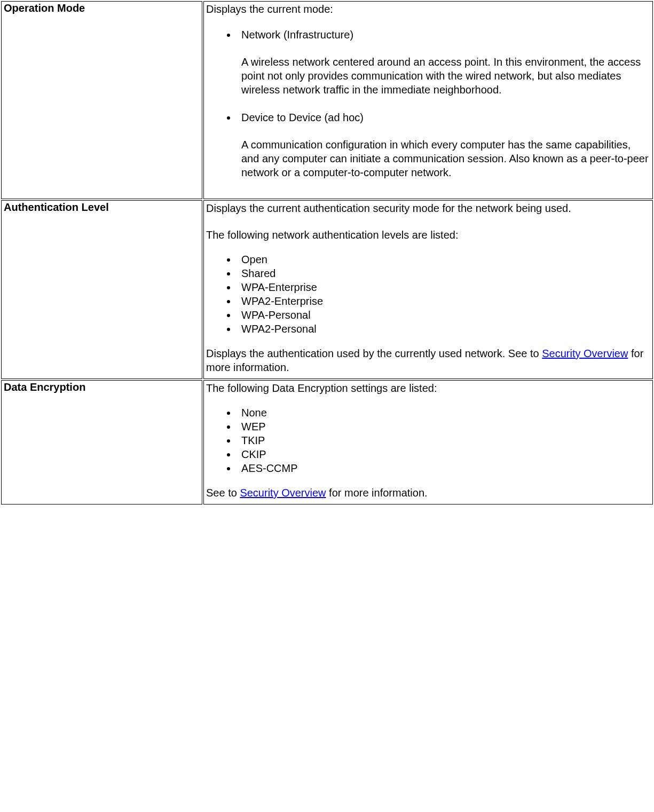 The width and height of the screenshot is (654, 812). I want to click on row-label: Data Encryption, so click(101, 442).